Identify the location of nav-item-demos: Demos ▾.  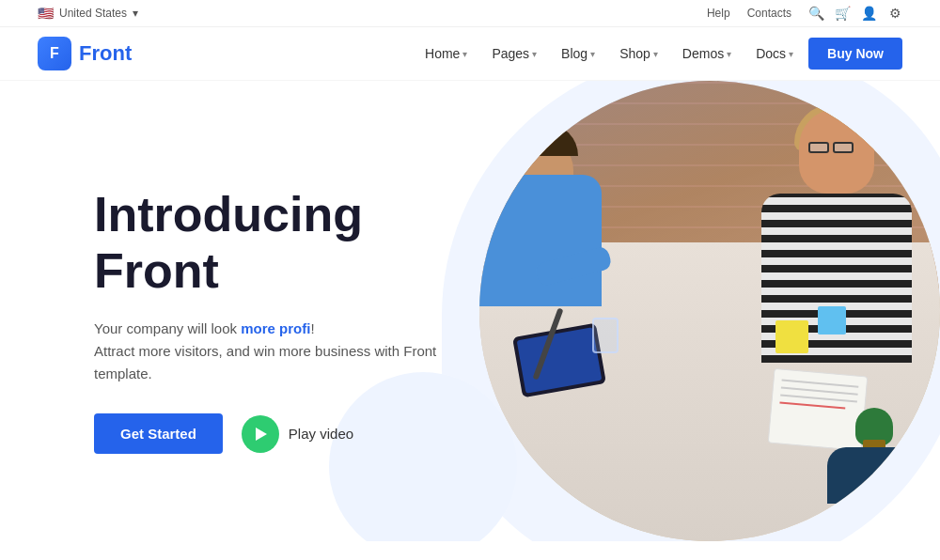
(707, 54).